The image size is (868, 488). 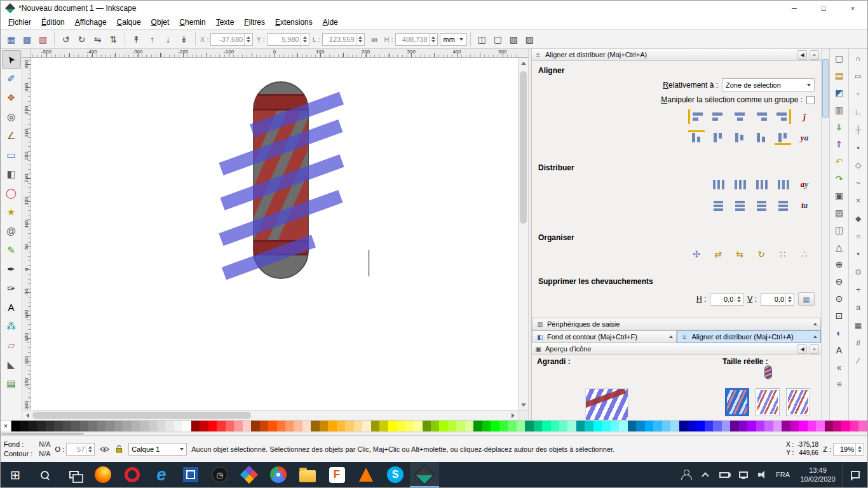 What do you see at coordinates (839, 144) in the screenshot?
I see `export-button: ⇑` at bounding box center [839, 144].